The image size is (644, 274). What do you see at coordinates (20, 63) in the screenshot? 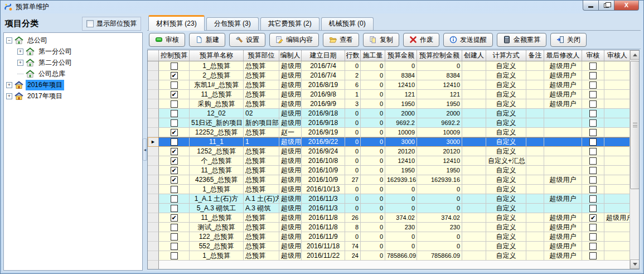
I see `expand-icon: +` at bounding box center [20, 63].